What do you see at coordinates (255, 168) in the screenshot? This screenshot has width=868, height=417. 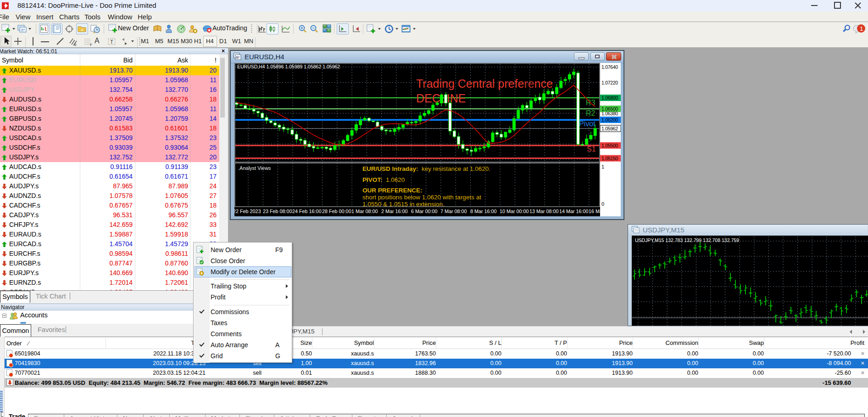 I see `svg-text: .Analyst Views` at bounding box center [255, 168].